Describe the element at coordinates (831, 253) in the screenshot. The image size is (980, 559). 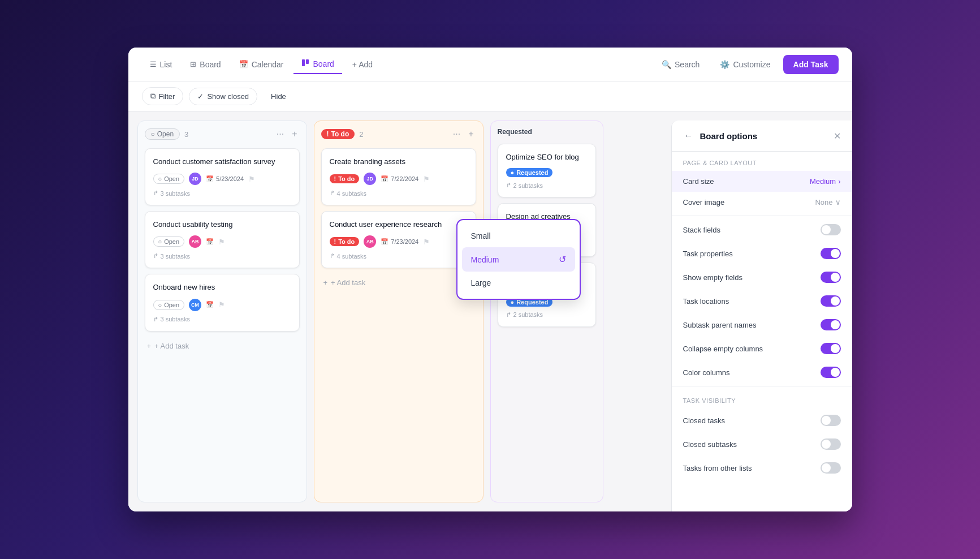
I see `task-properties-toggle` at that location.